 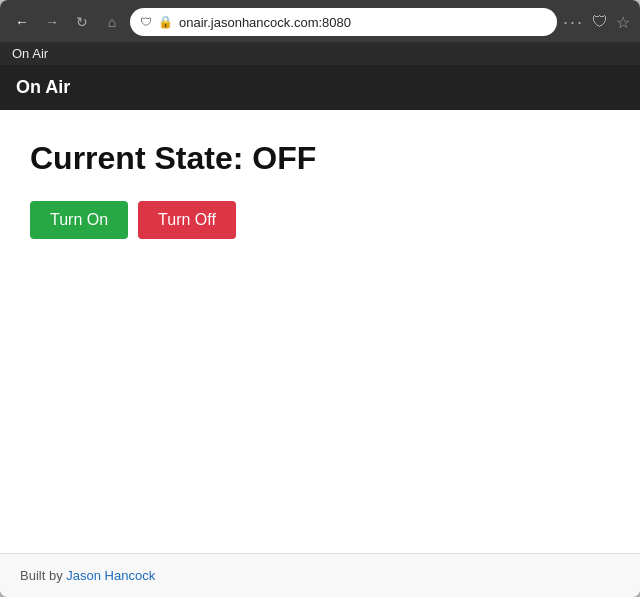 I want to click on current-state-heading: Current State: OFF, so click(x=320, y=158).